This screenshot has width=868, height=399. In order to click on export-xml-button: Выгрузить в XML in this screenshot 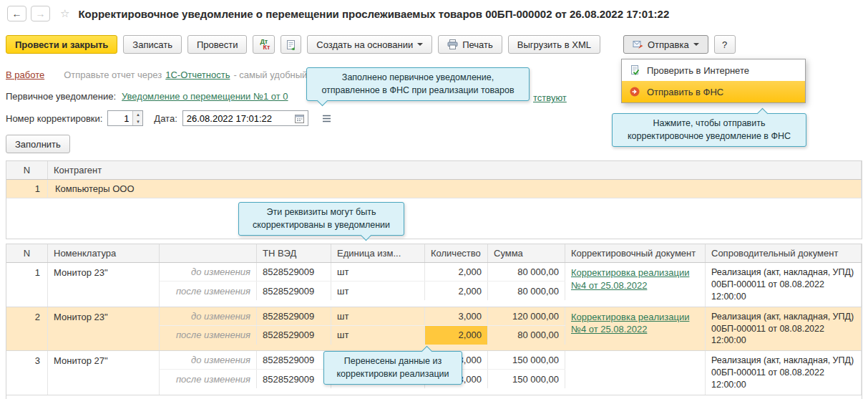, I will do `click(554, 44)`.